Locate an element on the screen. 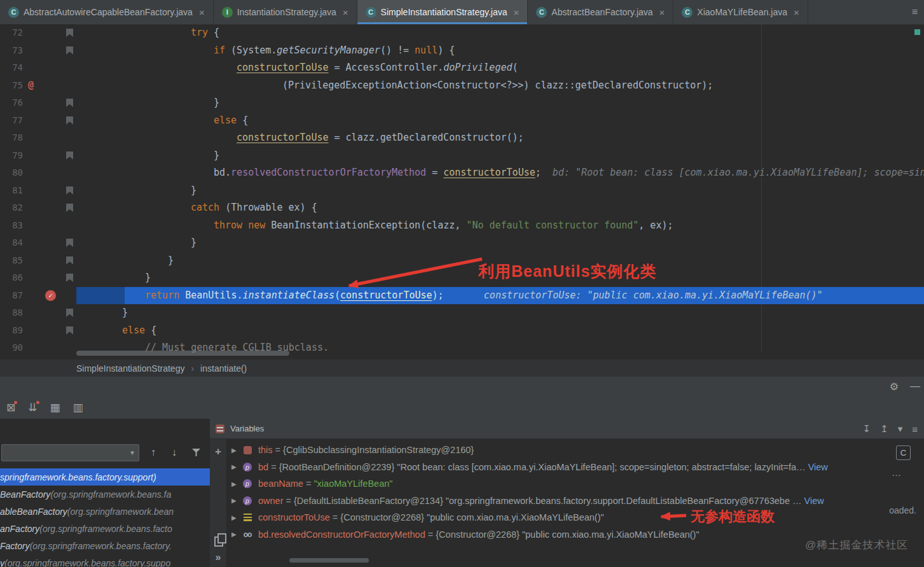 This screenshot has width=924, height=567. tab-strip: CAbstractAutowireCapableBeanFactory.java… is located at coordinates (462, 12).